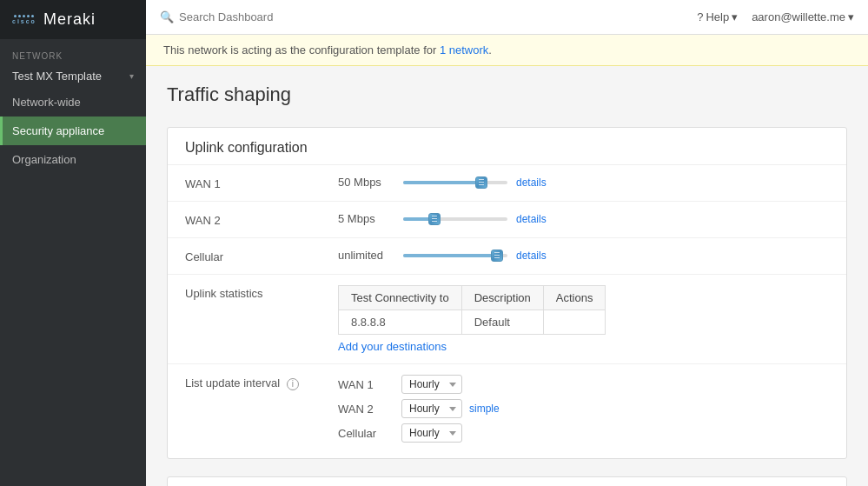 The width and height of the screenshot is (868, 486). What do you see at coordinates (257, 17) in the screenshot?
I see `search-input` at bounding box center [257, 17].